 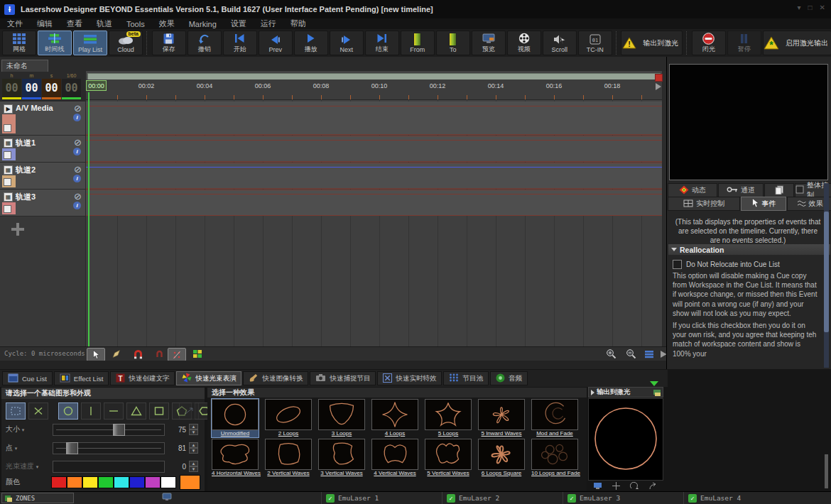 I want to click on menu-item-9: 帮助, so click(x=298, y=24).